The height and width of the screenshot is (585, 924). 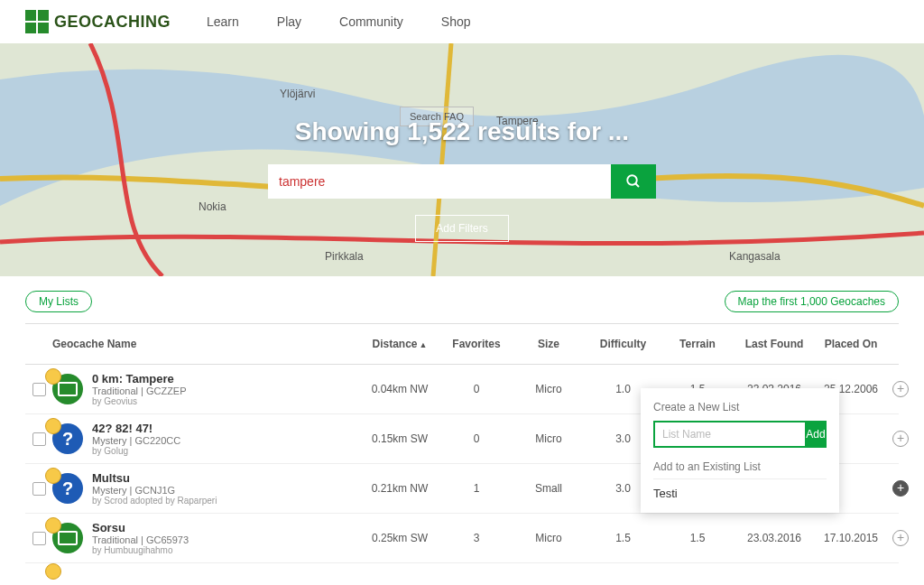 I want to click on main-header: GEOCACHING Learn Play Community Shop, so click(x=462, y=22).